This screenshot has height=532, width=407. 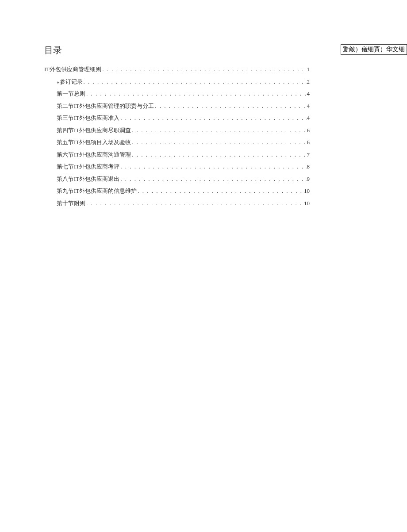 I want to click on toc-entry: 第三节IT外包供应商准入4, so click(x=177, y=118).